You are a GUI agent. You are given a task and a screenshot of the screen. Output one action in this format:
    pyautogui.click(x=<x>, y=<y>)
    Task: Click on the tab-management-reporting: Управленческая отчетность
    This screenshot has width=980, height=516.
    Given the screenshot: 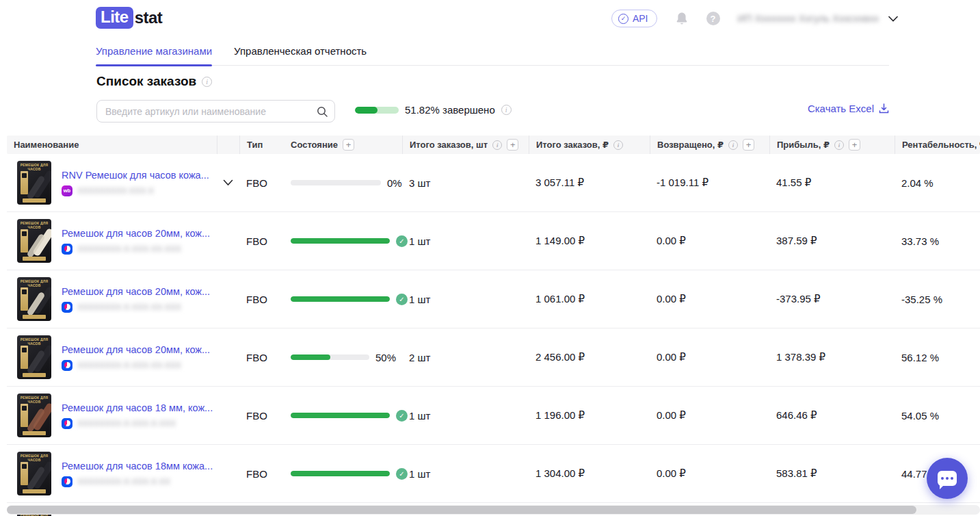 What is the action you would take?
    pyautogui.click(x=300, y=53)
    